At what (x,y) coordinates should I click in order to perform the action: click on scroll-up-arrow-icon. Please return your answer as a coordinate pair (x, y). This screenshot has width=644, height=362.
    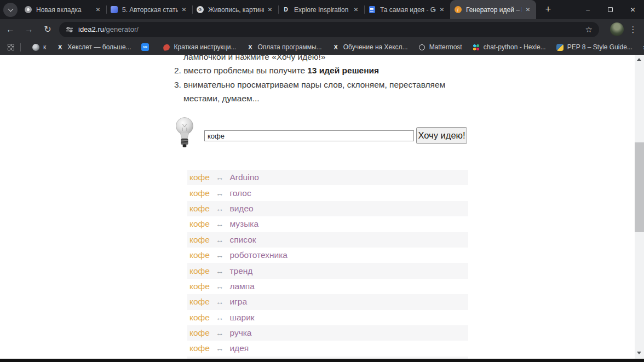
    Looking at the image, I should click on (639, 59).